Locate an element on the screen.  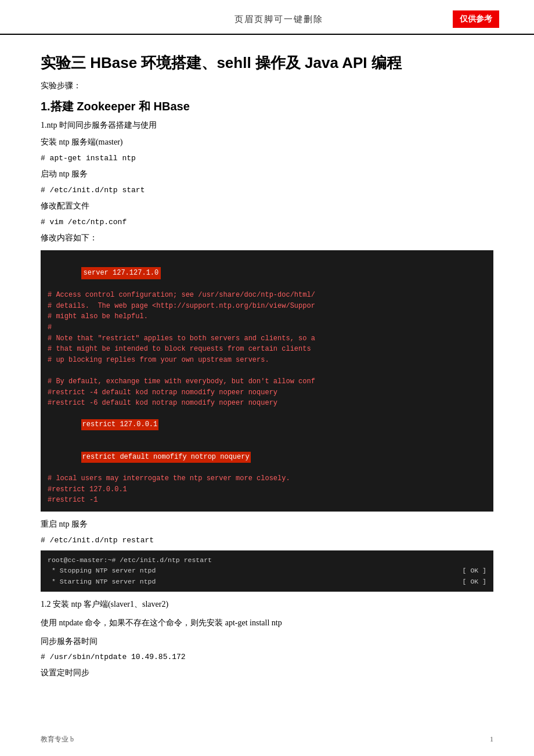
sub12-title: 1.2 安装 ntp 客户端(slaver1、slaver2) is located at coordinates (267, 604).